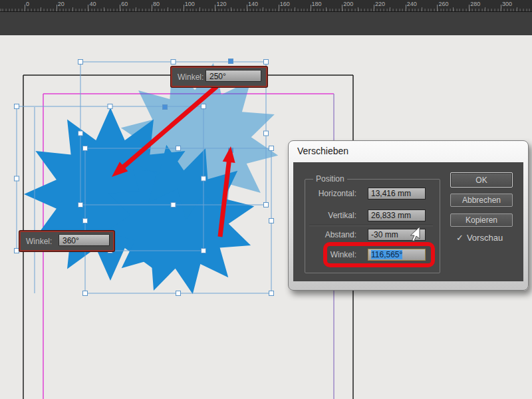  Describe the element at coordinates (481, 200) in the screenshot. I see `abbrechen-button: Abbrechen` at that location.